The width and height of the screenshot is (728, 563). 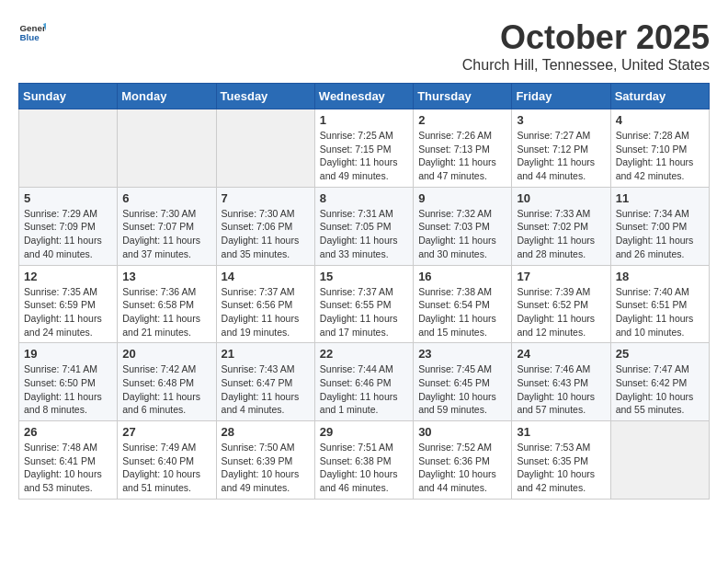 I want to click on header-tuesday: Tuesday, so click(x=265, y=97).